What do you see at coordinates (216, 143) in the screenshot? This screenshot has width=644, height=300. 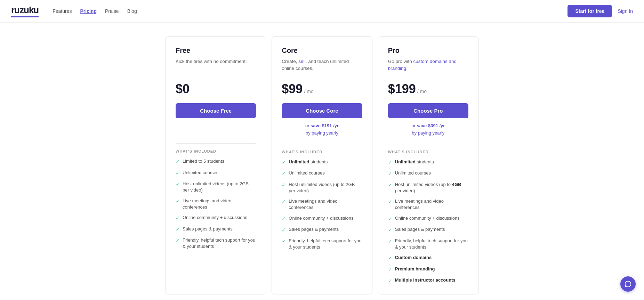 I see `free-divider` at bounding box center [216, 143].